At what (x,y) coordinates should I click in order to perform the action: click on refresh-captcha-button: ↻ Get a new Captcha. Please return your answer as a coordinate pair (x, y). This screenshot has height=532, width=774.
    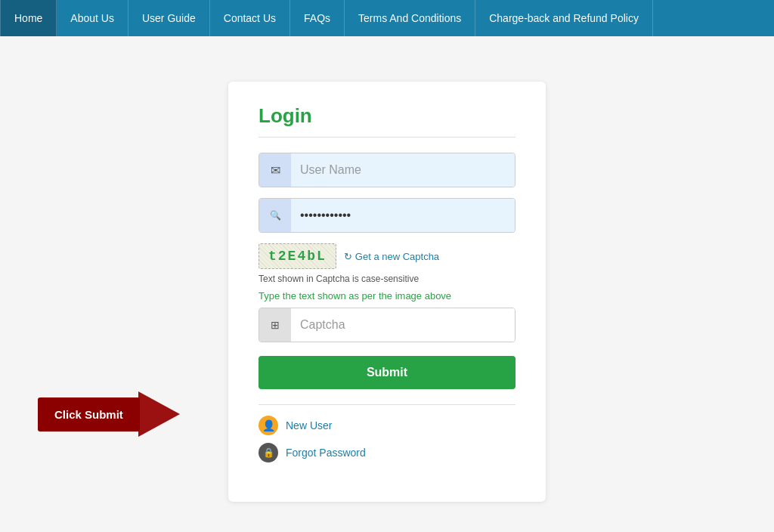
    Looking at the image, I should click on (392, 257).